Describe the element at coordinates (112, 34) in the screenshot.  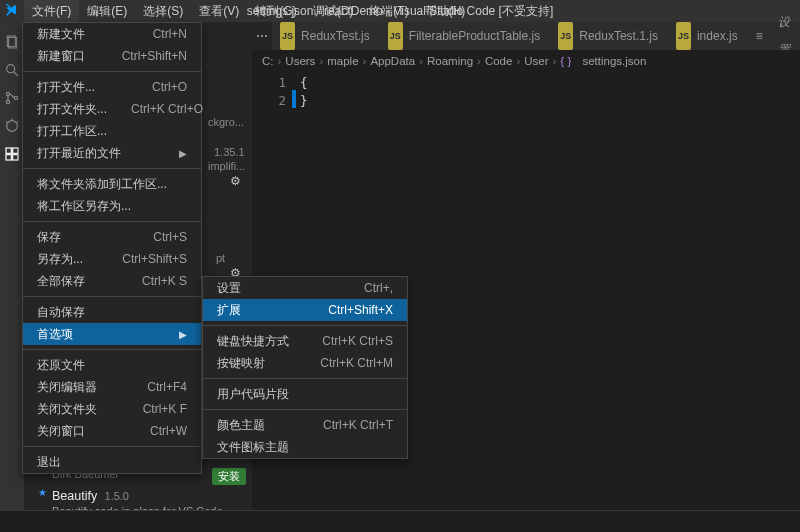
I see `menu-row: 新建文件Ctrl+N` at that location.